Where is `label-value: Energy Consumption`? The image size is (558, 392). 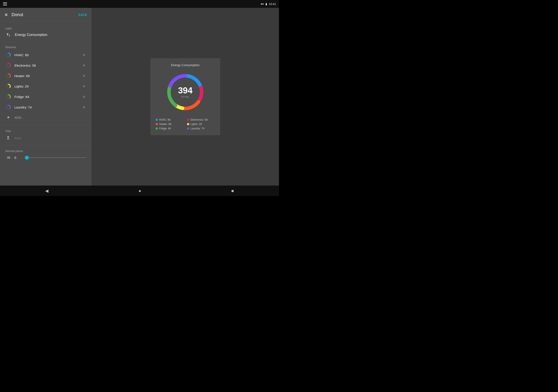
label-value: Energy Consumption is located at coordinates (31, 35).